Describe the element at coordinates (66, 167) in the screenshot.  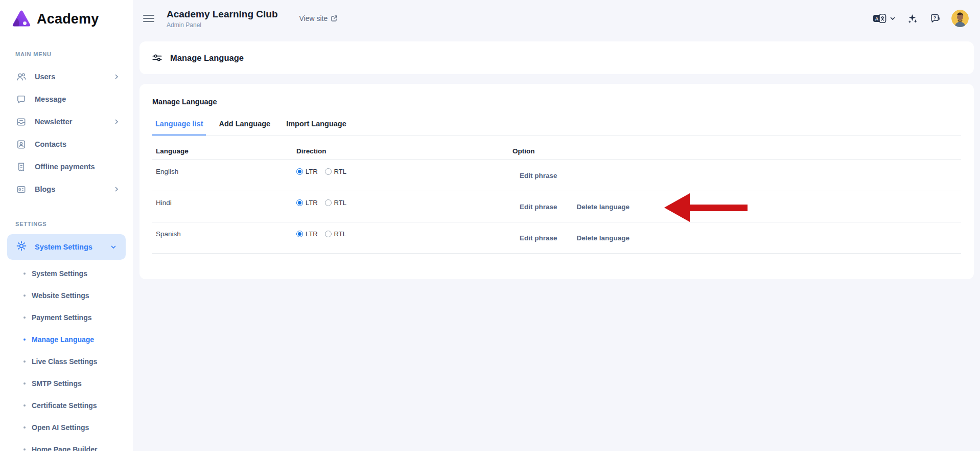
I see `sidebar-item-offline-payments: Offline payments` at that location.